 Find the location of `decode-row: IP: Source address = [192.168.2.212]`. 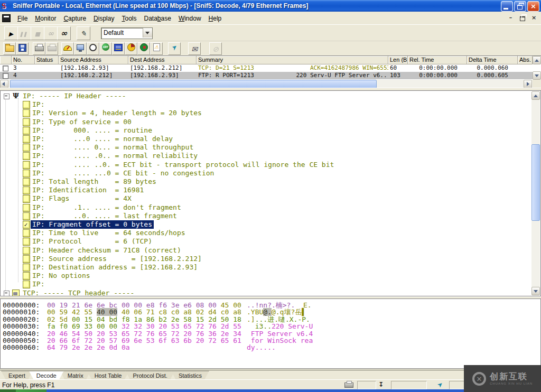

decode-row: IP: Source address = [192.168.2.212] is located at coordinates (266, 259).